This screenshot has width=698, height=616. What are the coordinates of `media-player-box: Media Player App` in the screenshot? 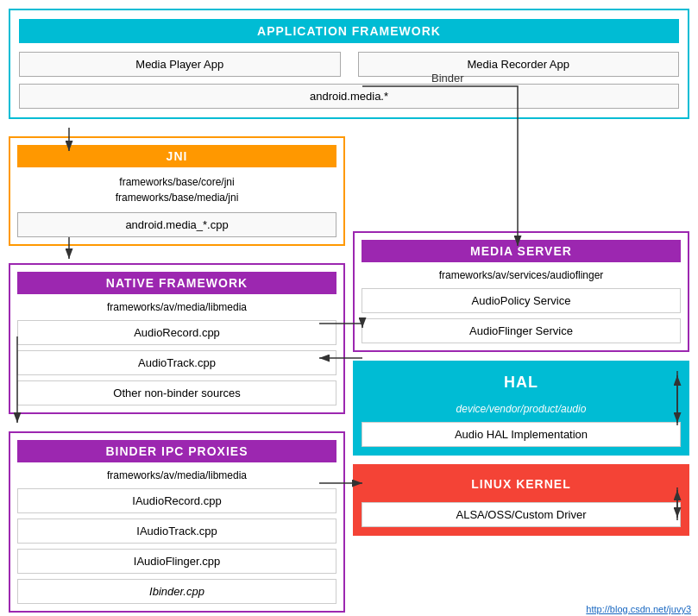 It's located at (179, 64).